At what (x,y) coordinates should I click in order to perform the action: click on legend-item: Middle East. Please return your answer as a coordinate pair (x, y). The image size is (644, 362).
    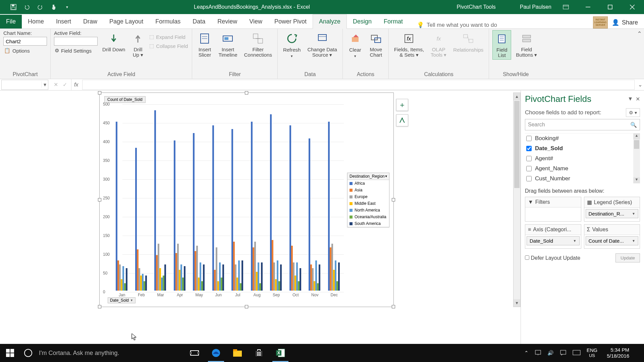
    Looking at the image, I should click on (368, 203).